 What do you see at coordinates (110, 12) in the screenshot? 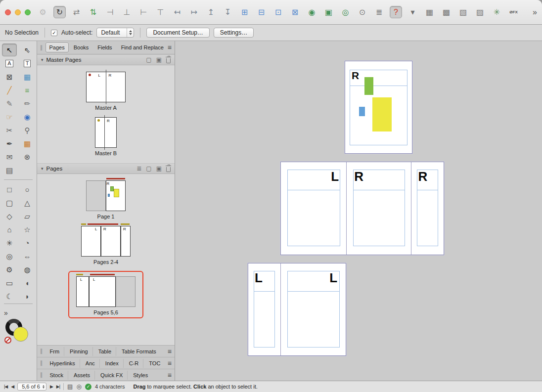
I see `align-left-icon: ⊣` at bounding box center [110, 12].